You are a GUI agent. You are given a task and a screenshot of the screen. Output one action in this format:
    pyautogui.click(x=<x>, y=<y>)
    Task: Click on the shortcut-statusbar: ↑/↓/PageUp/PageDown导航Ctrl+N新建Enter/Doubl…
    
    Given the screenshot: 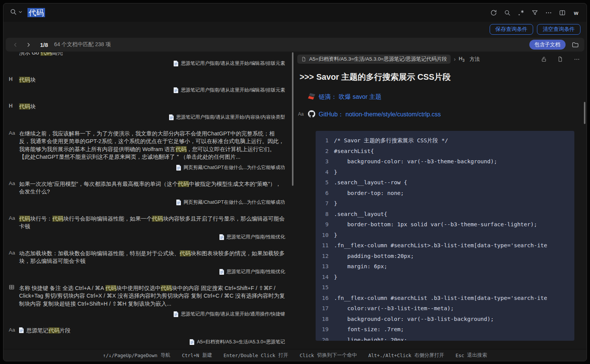 What is the action you would take?
    pyautogui.click(x=295, y=355)
    